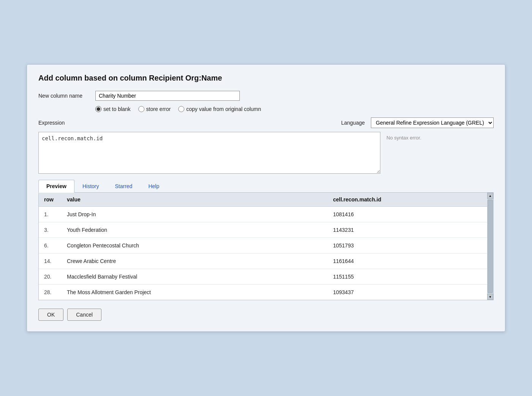  What do you see at coordinates (410, 200) in the screenshot?
I see `col-header-expression: cell.recon.match.id` at bounding box center [410, 200].